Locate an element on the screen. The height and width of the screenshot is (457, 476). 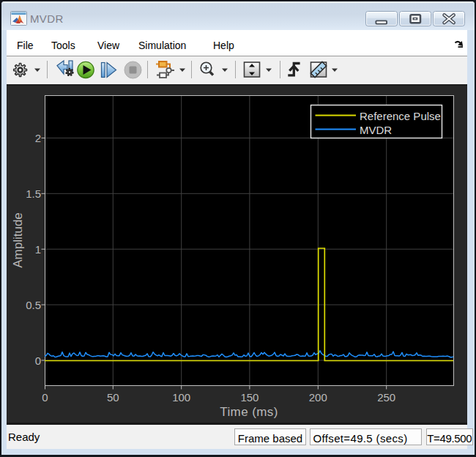
svg-text: MVDR is located at coordinates (376, 130).